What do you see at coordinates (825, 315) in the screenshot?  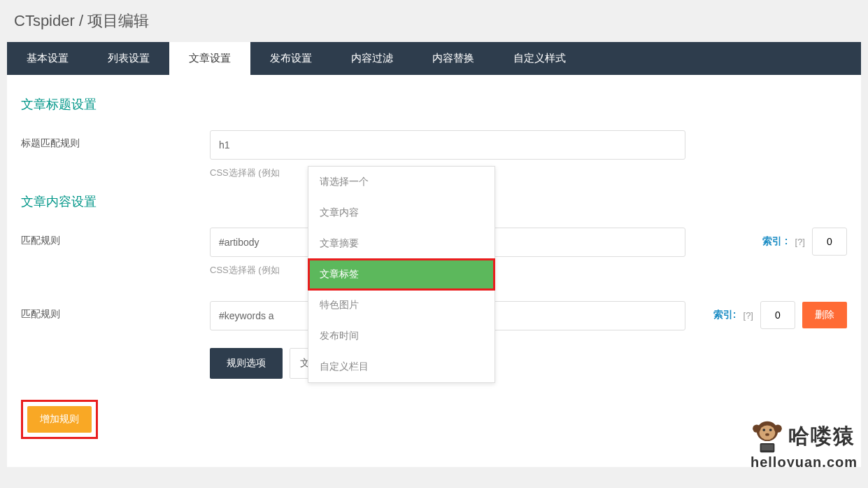 I see `delete-button: 删除` at bounding box center [825, 315].